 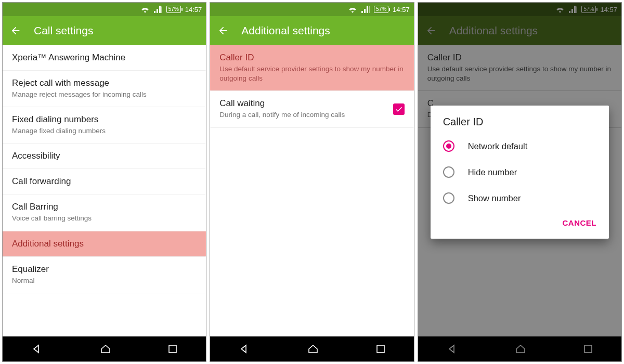 I want to click on list-item-call-waiting: Call waiting During a call, notify me of…, so click(x=312, y=109).